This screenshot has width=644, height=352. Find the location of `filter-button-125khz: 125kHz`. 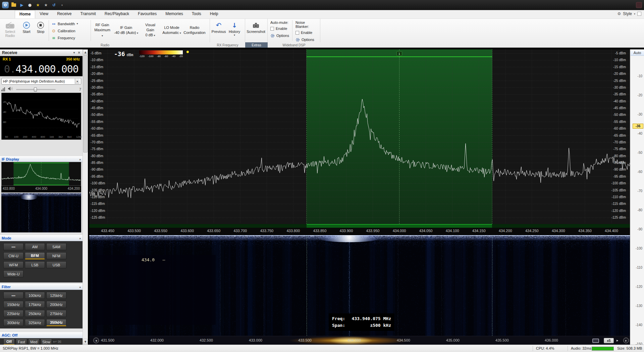

filter-button-125khz: 125kHz is located at coordinates (56, 296).